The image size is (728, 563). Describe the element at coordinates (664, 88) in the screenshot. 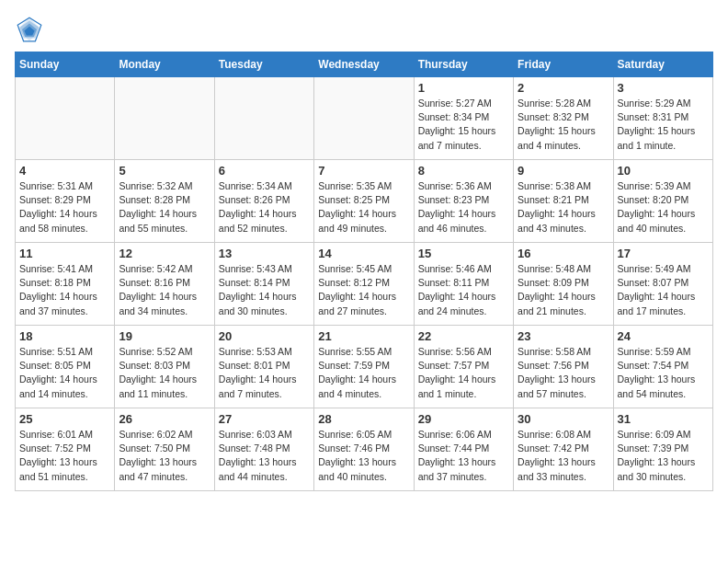

I see `day-number: 3` at that location.